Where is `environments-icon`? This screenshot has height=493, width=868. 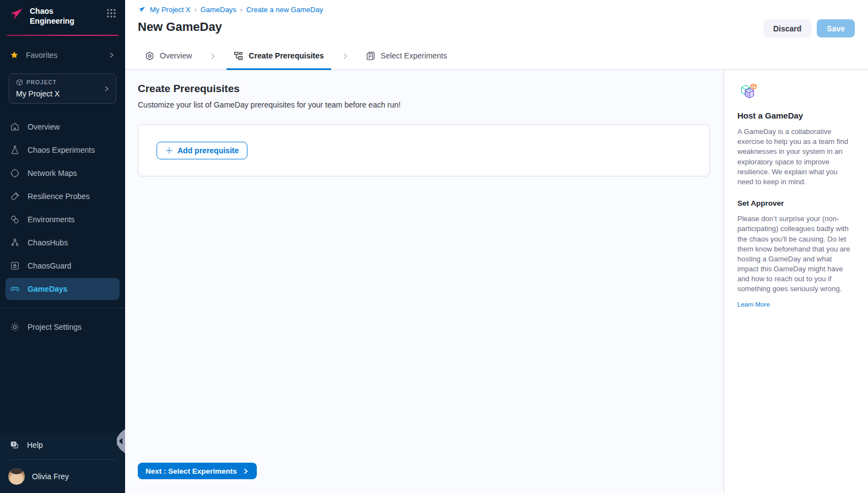 environments-icon is located at coordinates (15, 219).